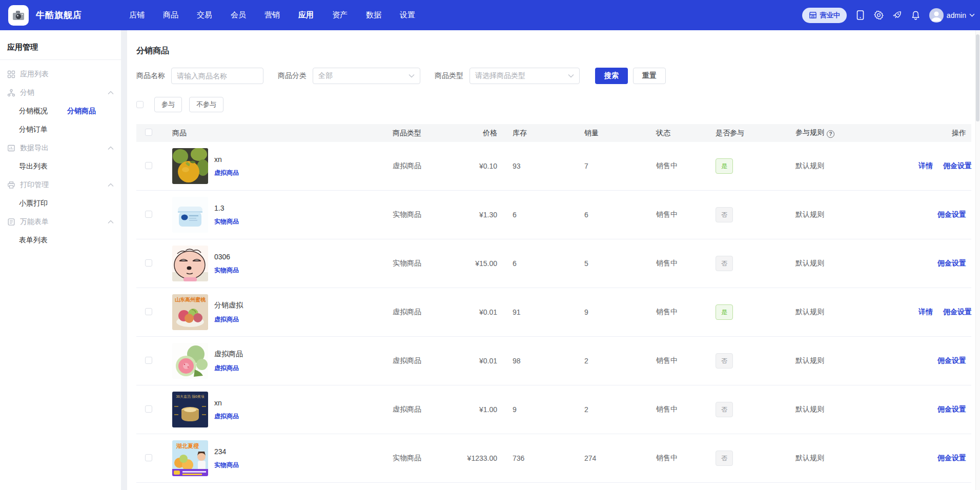 The width and height of the screenshot is (980, 490). I want to click on header-cell-状态: 状态, so click(679, 133).